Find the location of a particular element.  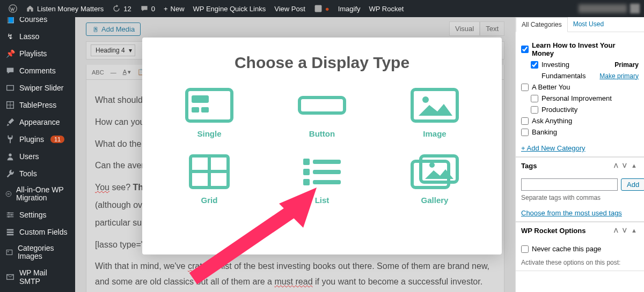

brush-icon is located at coordinates (10, 122).